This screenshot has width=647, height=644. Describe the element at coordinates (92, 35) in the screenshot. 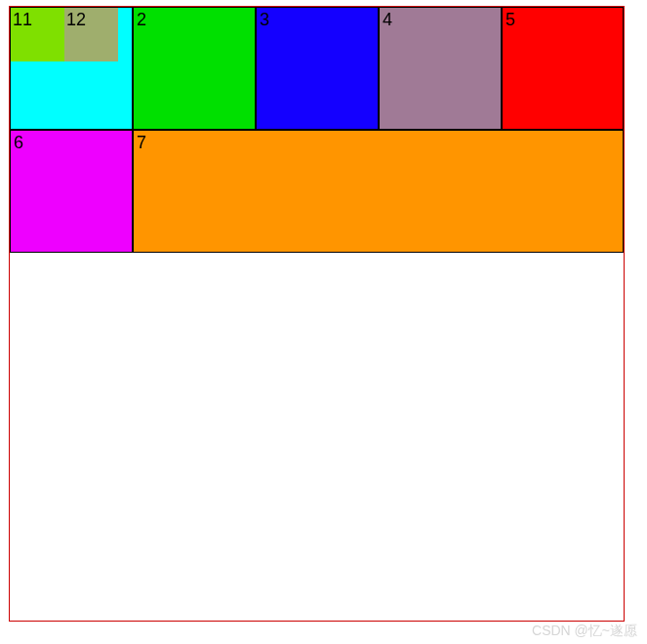

I see `inner-cell-12: 12` at that location.